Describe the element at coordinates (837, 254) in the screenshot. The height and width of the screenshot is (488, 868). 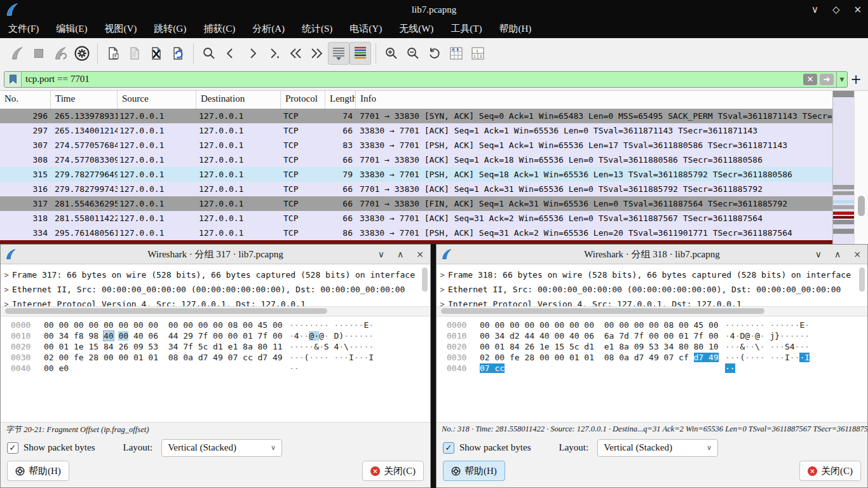
I see `maximize-icon: ∧` at that location.